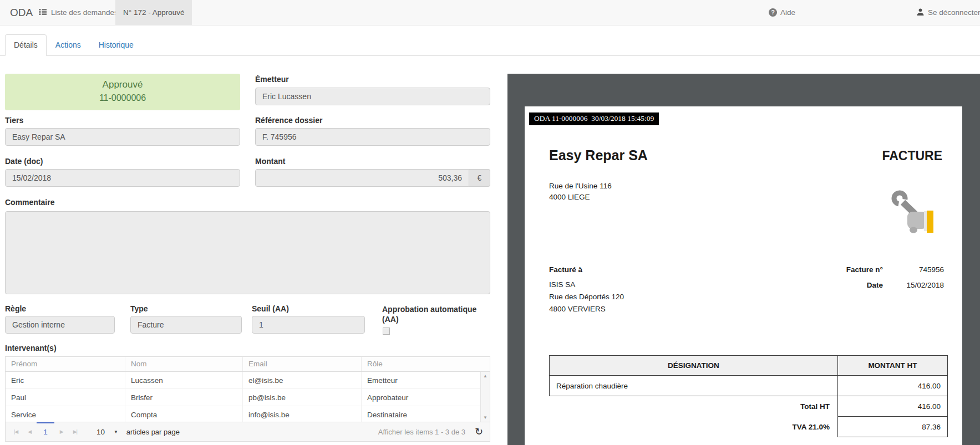 The height and width of the screenshot is (445, 980). I want to click on billto-line: Rue des Déportés 120, so click(587, 297).